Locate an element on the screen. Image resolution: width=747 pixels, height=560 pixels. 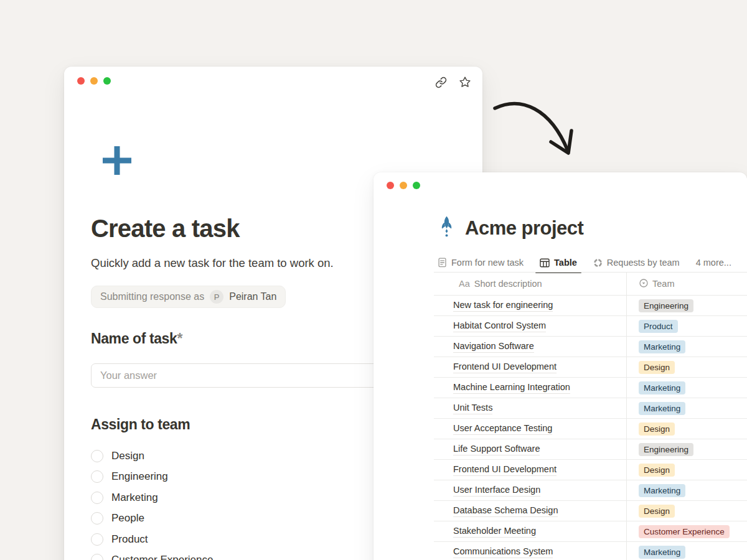
link-icon is located at coordinates (441, 82).